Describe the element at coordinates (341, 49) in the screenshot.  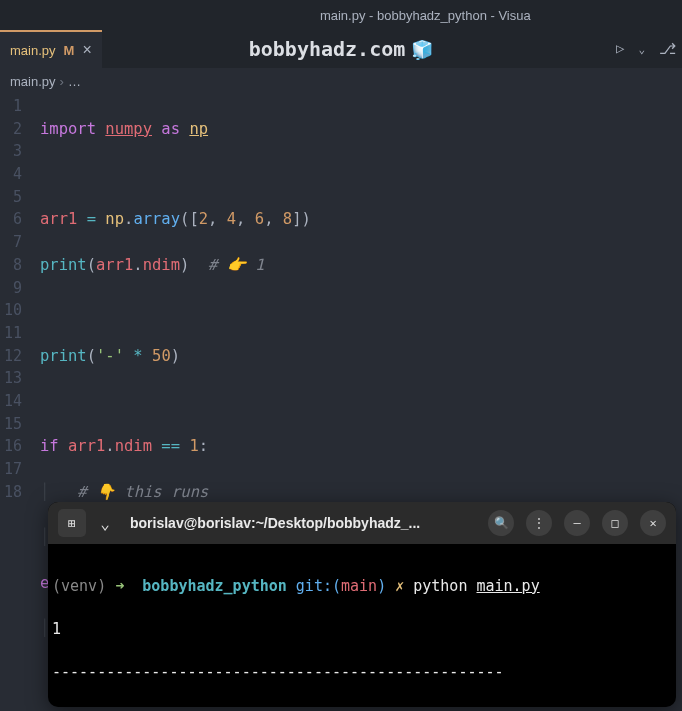
I see `tab-bar: main.py M × bobbyhadz.com 🧊` at that location.